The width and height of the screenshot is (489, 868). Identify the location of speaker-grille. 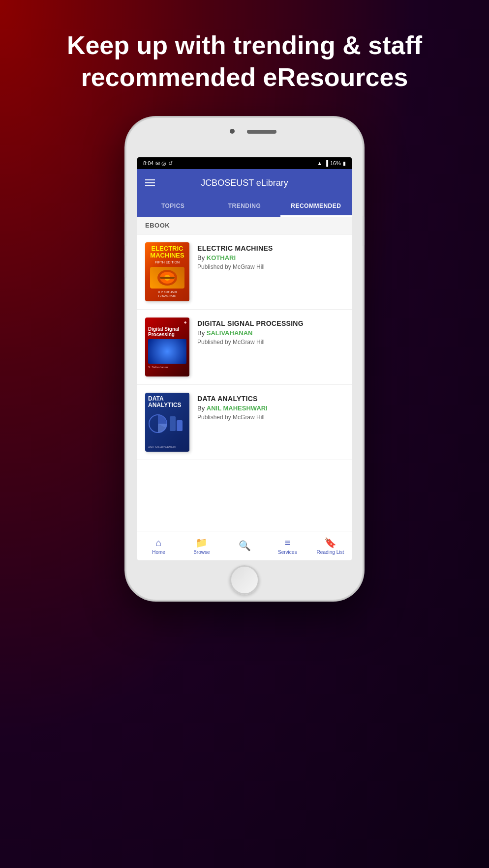
(262, 132).